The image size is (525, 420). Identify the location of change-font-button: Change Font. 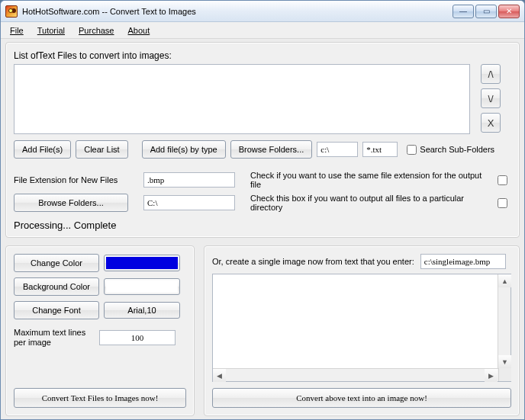
(56, 310).